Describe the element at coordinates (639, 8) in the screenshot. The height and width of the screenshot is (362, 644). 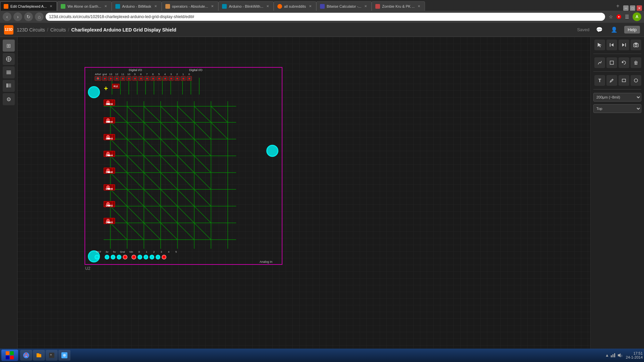
I see `close-btn: ✕` at that location.